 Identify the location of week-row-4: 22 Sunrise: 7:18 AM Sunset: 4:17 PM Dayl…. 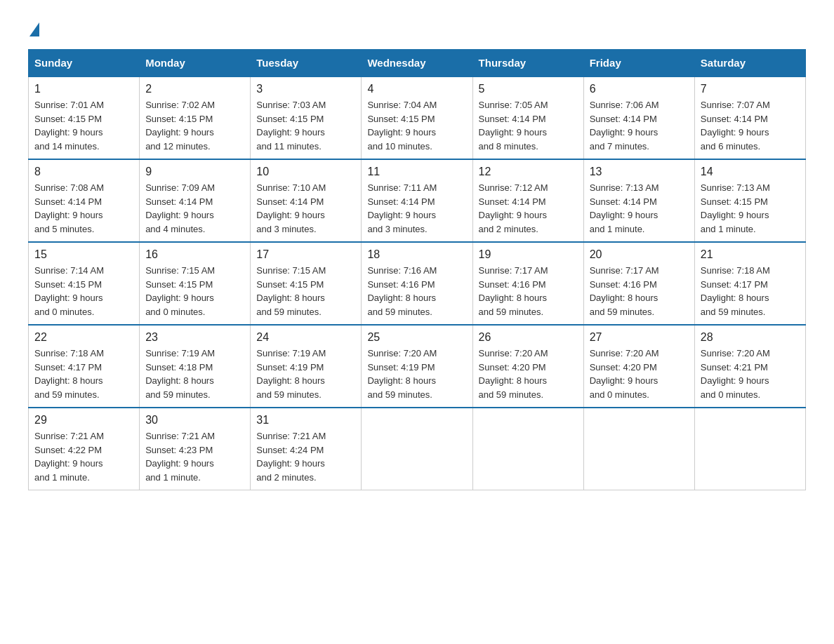
(417, 366).